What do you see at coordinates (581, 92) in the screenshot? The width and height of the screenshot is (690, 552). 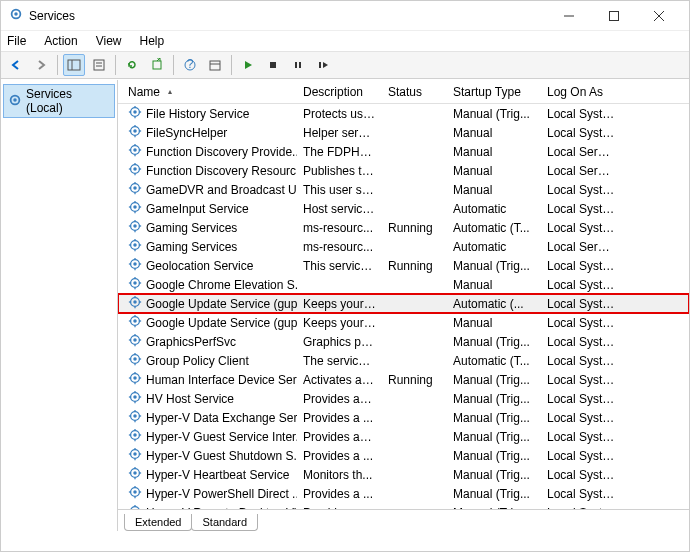 I see `column-header-log-on-as: Log On As` at bounding box center [581, 92].